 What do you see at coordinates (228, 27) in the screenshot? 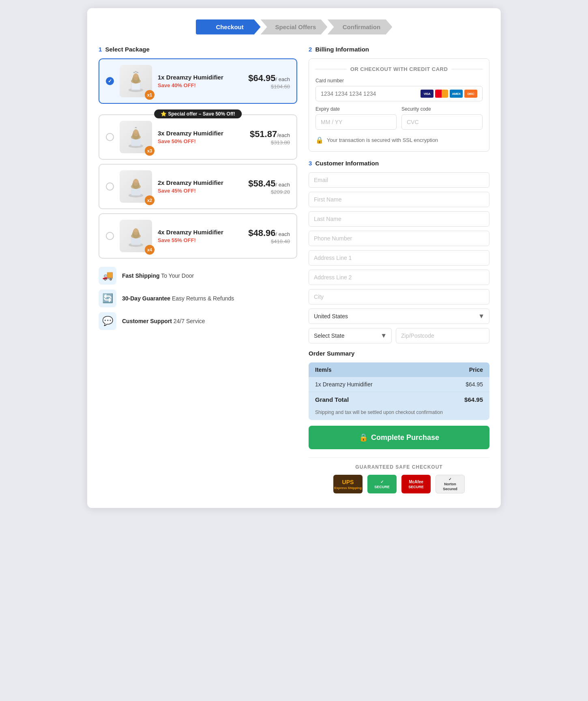
I see `step-checkout: Checkout` at bounding box center [228, 27].